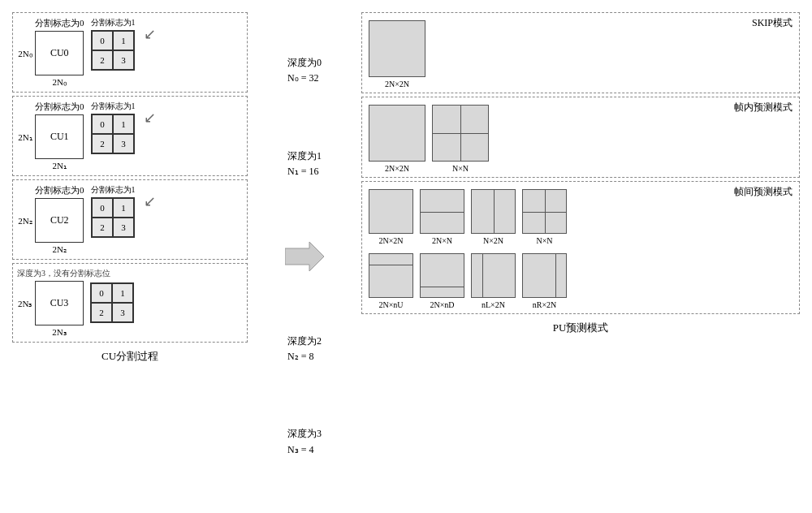 This screenshot has width=812, height=513. I want to click on skip-title: SKIP模式, so click(772, 23).